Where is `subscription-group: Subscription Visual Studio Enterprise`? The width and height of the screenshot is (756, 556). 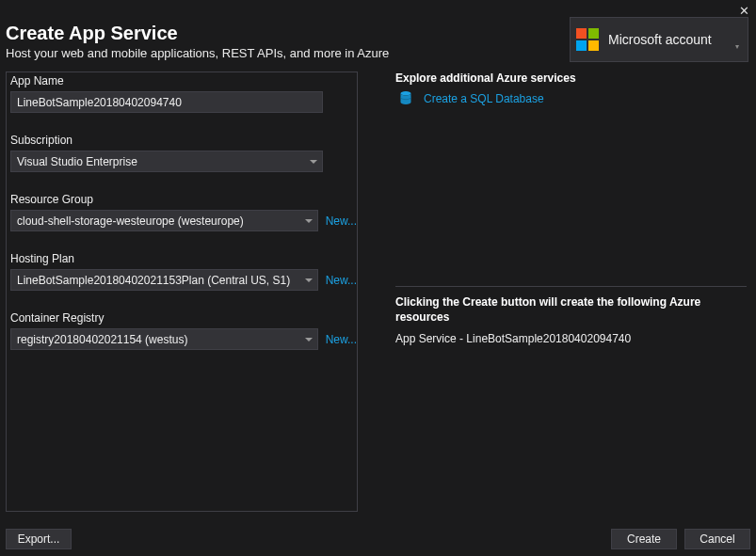 subscription-group: Subscription Visual Studio Enterprise is located at coordinates (182, 152).